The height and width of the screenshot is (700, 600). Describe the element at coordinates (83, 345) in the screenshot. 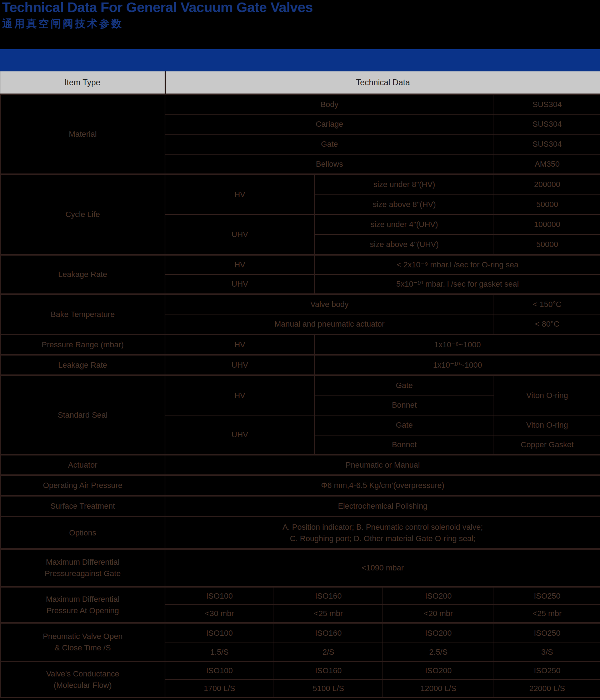

I see `pressure-range-label: Pressure Range (mbar)` at that location.